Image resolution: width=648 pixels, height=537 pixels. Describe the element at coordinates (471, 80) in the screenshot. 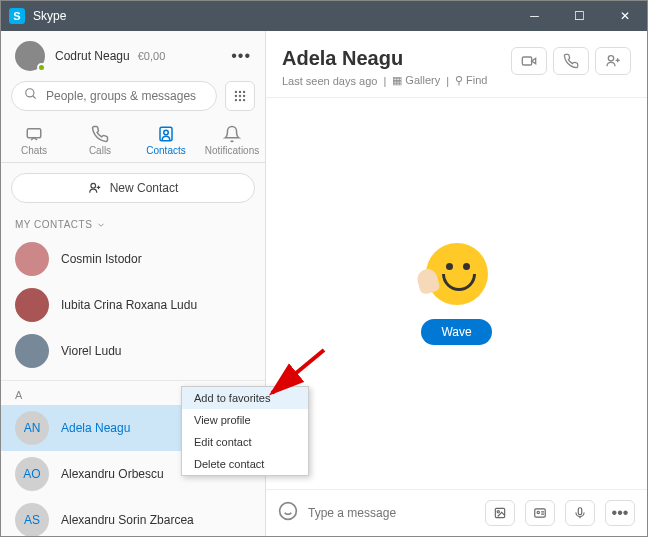

I see `find-link: ⚲ Find` at that location.